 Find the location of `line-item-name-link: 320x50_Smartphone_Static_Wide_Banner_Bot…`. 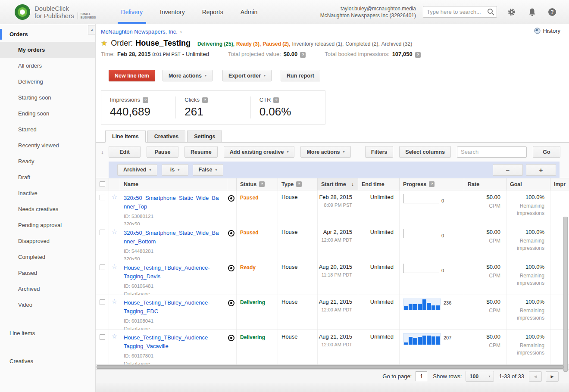

line-item-name-link: 320x50_Smartphone_Static_Wide_Banner_Bot… is located at coordinates (172, 237).